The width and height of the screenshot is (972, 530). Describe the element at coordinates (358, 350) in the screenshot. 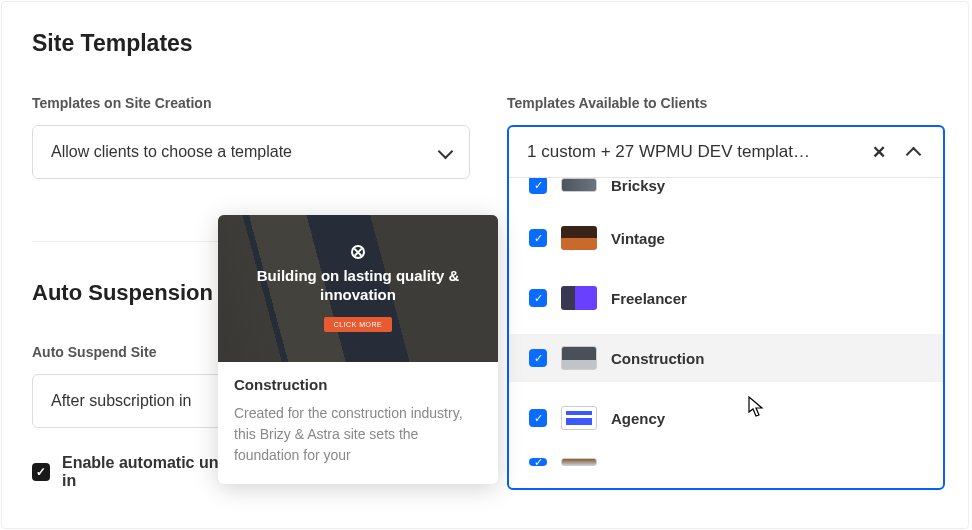

I see `template-preview-tooltip: Building on lasting quality & innovation…` at that location.